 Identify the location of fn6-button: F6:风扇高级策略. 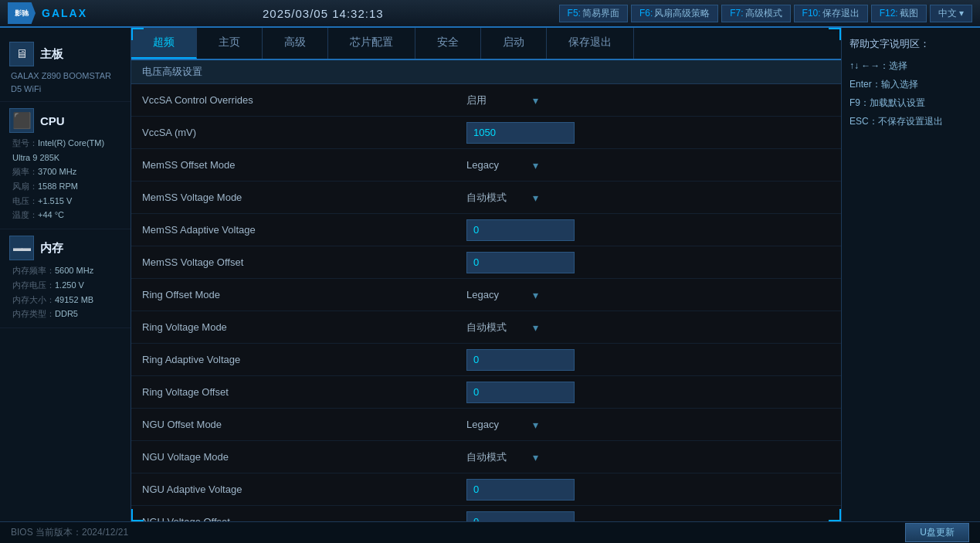
(675, 14).